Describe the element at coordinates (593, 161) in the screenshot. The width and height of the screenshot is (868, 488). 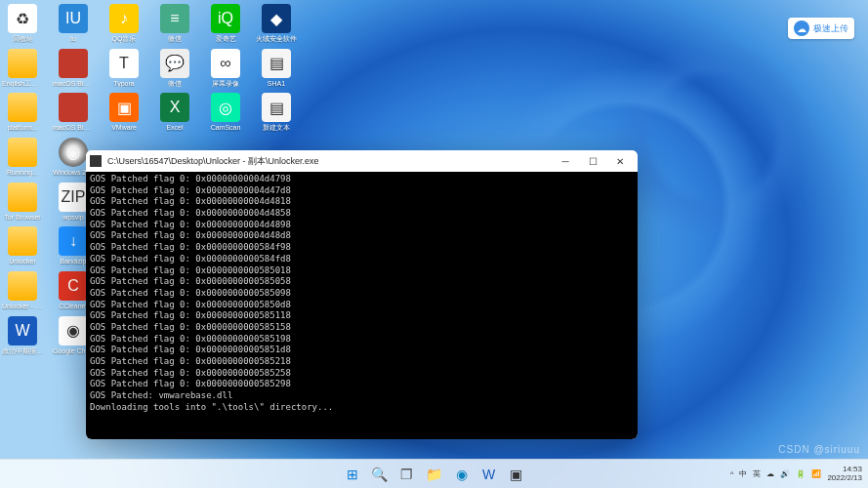
I see `window-controls: ─ ☐ ✕` at that location.